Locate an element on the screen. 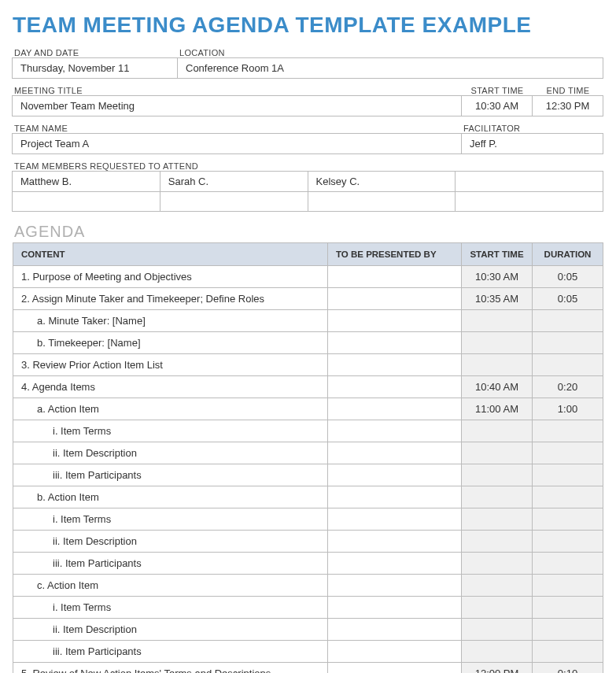 Image resolution: width=616 pixels, height=673 pixels. section-meeting-title: MEETING TITLE START TIME END TIME Novemb… is located at coordinates (308, 100).